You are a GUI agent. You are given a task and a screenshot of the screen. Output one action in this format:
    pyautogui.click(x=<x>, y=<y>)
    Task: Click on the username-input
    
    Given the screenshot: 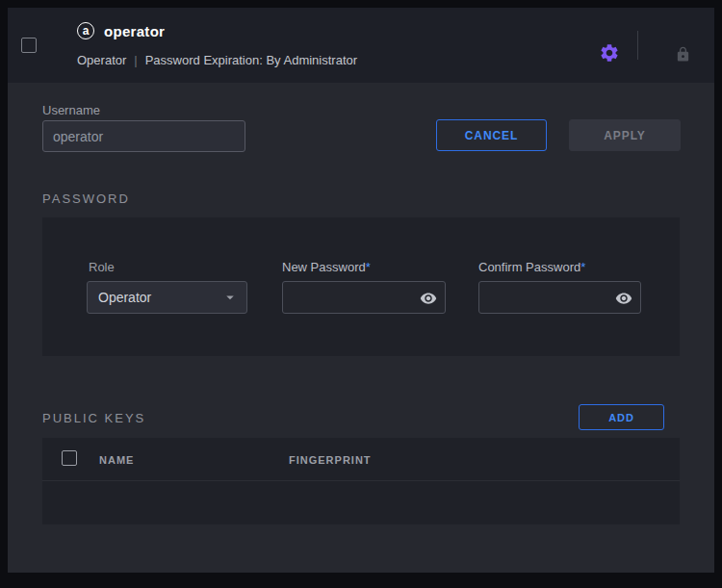 What is the action you would take?
    pyautogui.click(x=144, y=137)
    